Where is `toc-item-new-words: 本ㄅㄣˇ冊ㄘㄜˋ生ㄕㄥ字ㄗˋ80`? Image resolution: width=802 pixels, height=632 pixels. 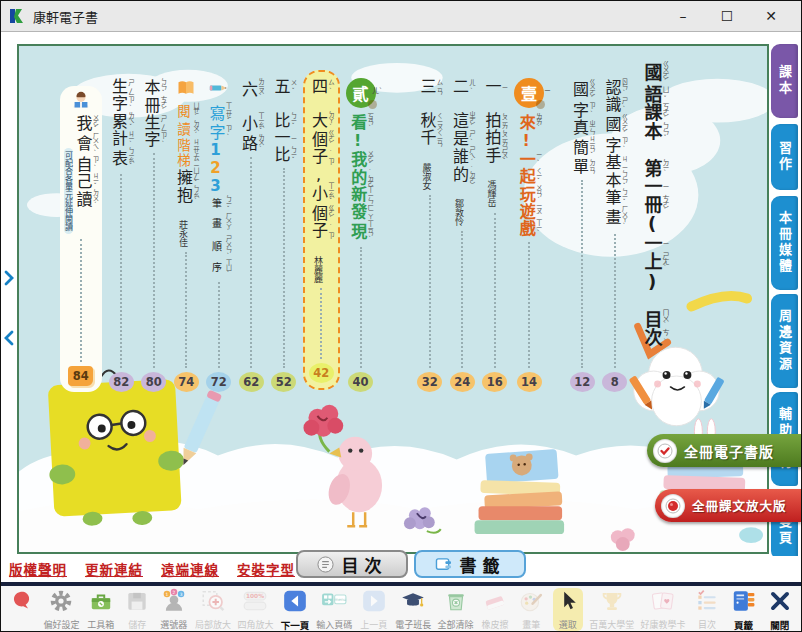
toc-item-new-words: 本ㄅㄣˇ冊ㄘㄜˋ生ㄕㄥ字ㄗˋ80 is located at coordinates (154, 235).